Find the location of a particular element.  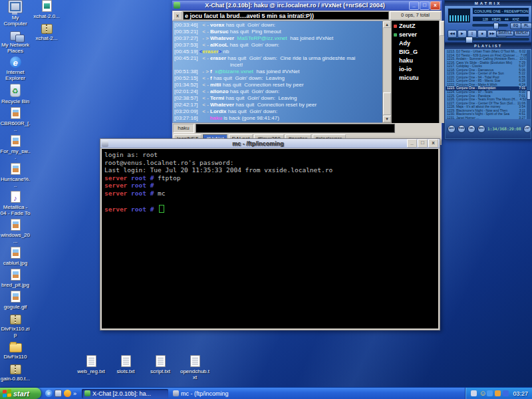

desktop-icon: CBR600R_[... is located at coordinates (15, 120).